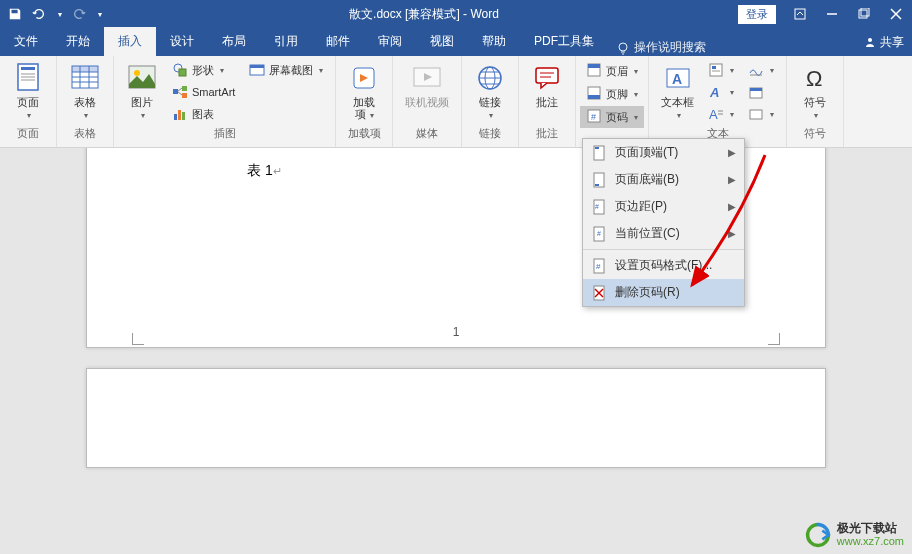 This screenshot has width=912, height=554. Describe the element at coordinates (427, 85) in the screenshot. I see `online-video-button: 联机视频` at that location.